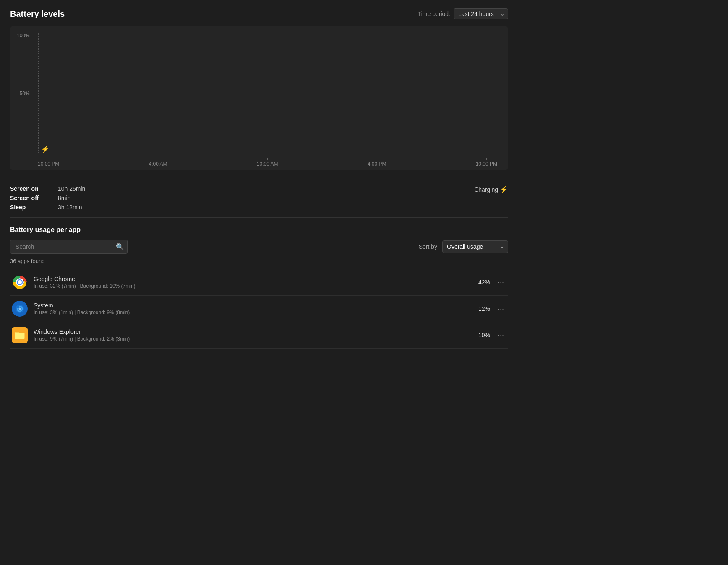 The height and width of the screenshot is (565, 728). Describe the element at coordinates (45, 149) in the screenshot. I see `chart-charging-icon: ⚡` at that location.